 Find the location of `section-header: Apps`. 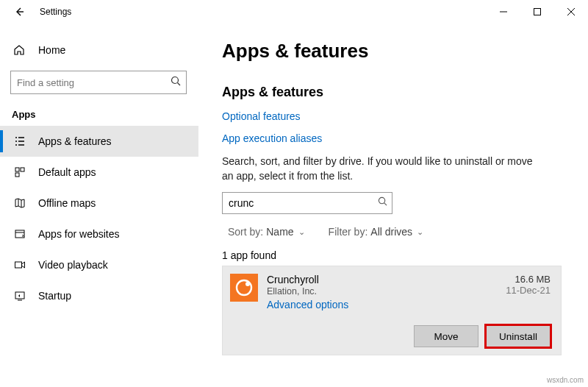

section-header: Apps is located at coordinates (105, 115).